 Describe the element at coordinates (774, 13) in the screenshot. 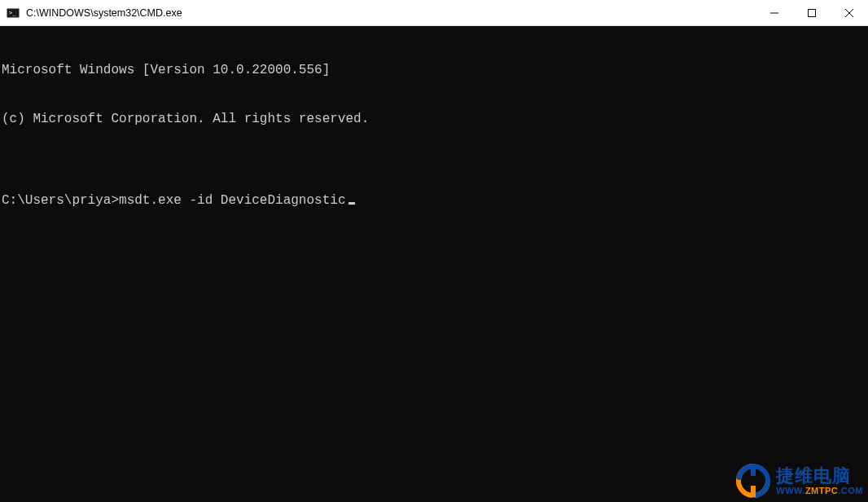

I see `minimize-button` at that location.